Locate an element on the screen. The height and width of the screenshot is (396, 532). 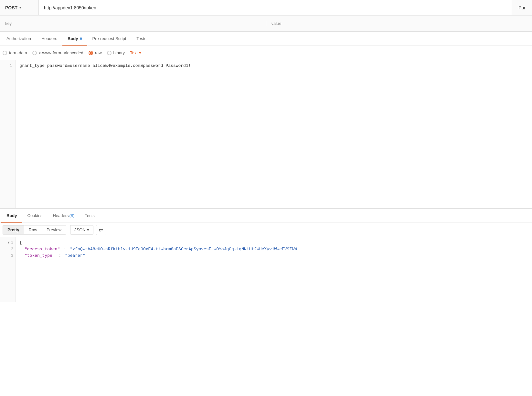
params-area: key value is located at coordinates (266, 24).